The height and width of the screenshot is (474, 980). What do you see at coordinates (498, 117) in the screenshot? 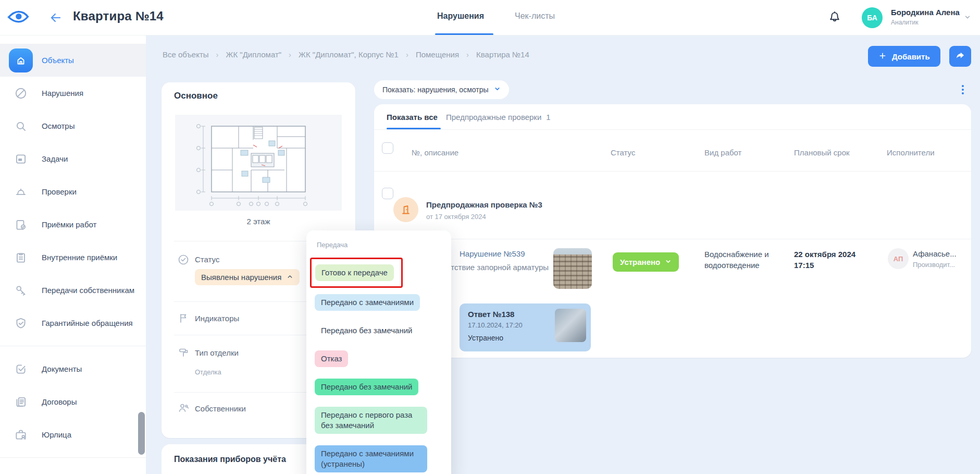
I see `tab-presale-checks: Предпродажные проверки 1` at bounding box center [498, 117].